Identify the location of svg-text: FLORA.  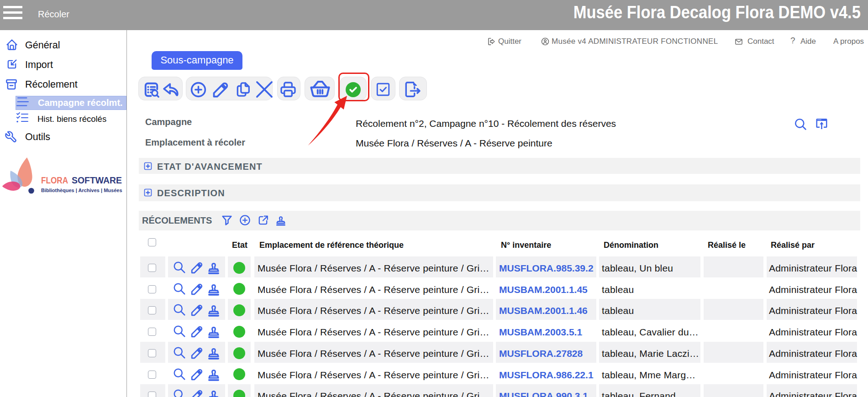
(55, 180).